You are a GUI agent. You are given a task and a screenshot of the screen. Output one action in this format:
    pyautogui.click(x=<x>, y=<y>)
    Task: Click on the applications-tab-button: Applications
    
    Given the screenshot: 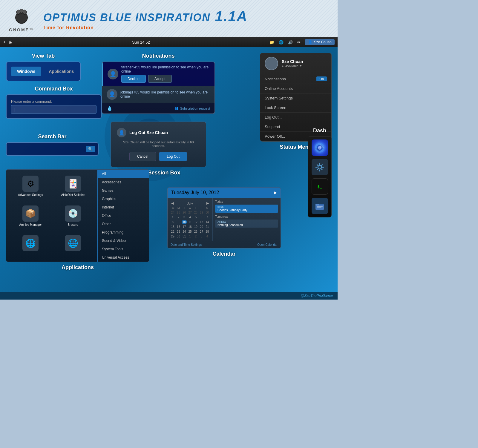 What is the action you would take?
    pyautogui.click(x=61, y=71)
    